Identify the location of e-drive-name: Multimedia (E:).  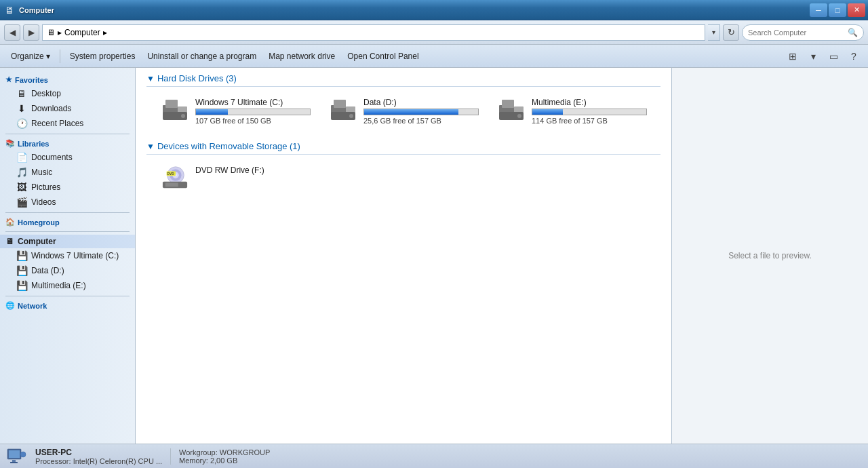
(589, 102).